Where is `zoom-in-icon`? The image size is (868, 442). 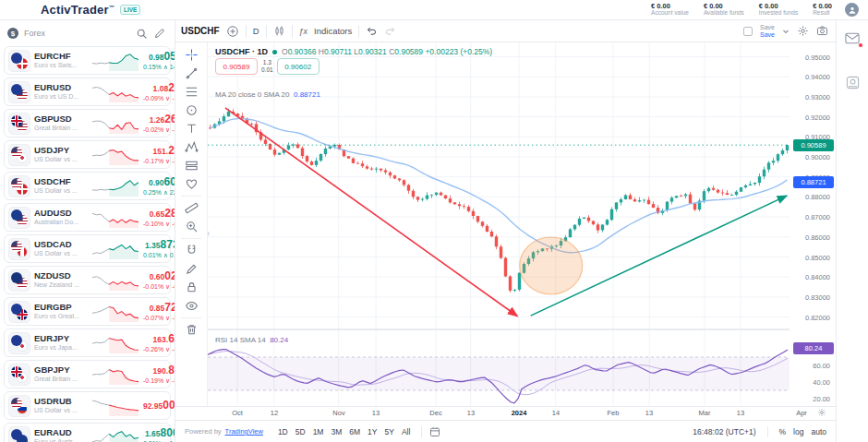 zoom-in-icon is located at coordinates (191, 227).